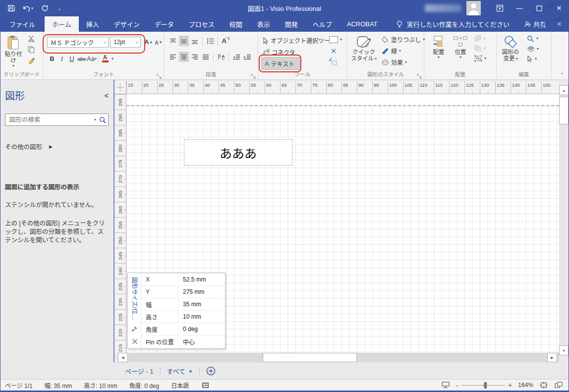  I want to click on format-painter-button, so click(32, 60).